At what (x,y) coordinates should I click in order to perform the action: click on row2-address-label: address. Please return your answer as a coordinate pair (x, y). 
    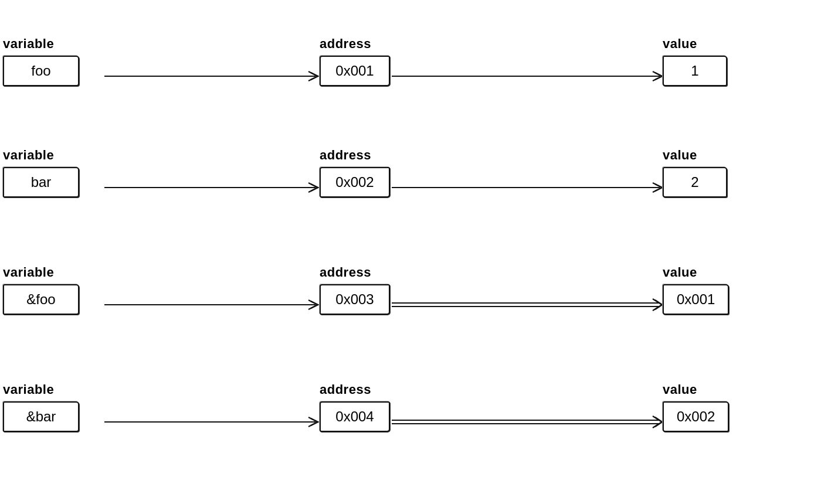
    Looking at the image, I should click on (345, 155).